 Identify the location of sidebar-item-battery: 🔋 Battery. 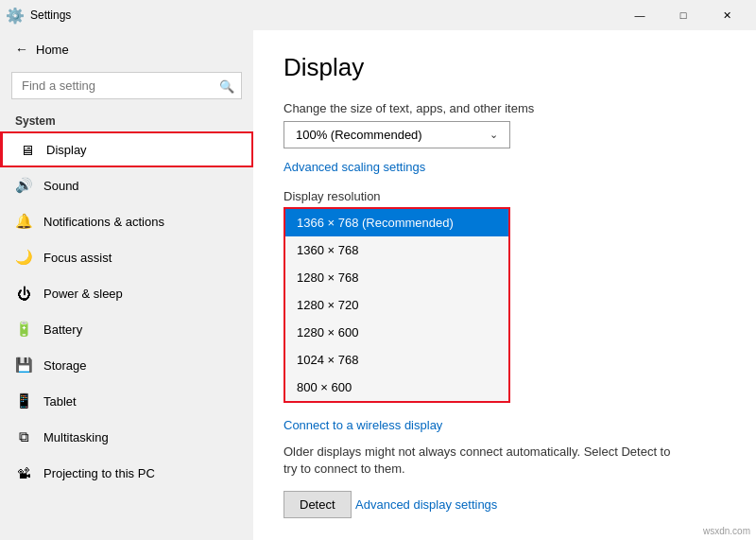
(127, 329).